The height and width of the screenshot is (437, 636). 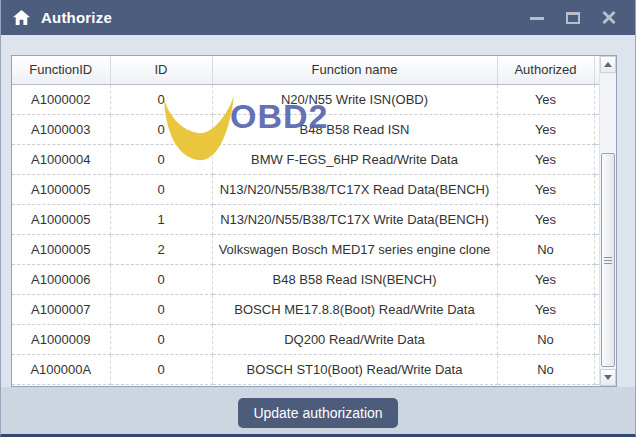 I want to click on table-row: A1000005 1 N13/N20/N55/B38/TC17X Write D…, so click(x=306, y=219).